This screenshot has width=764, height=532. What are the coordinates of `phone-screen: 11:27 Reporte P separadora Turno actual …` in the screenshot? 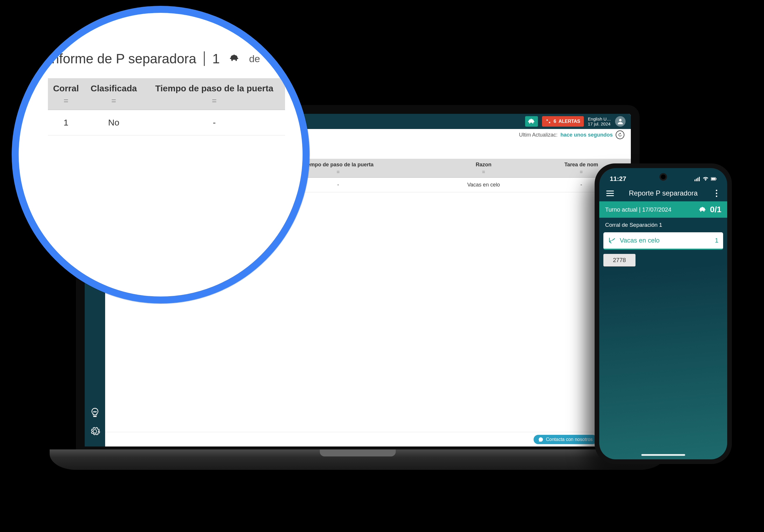 It's located at (663, 314).